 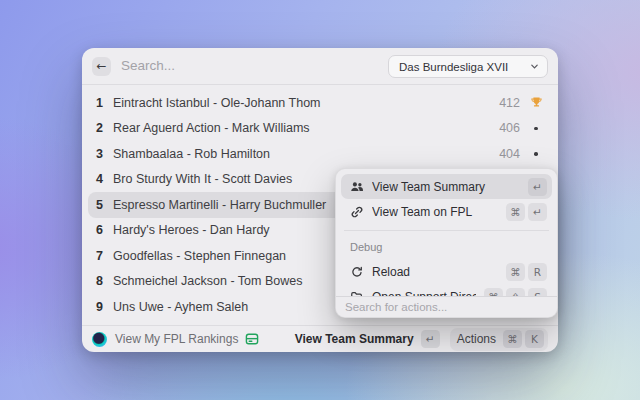 What do you see at coordinates (446, 272) in the screenshot?
I see `menu-item: Reload⌘R` at bounding box center [446, 272].